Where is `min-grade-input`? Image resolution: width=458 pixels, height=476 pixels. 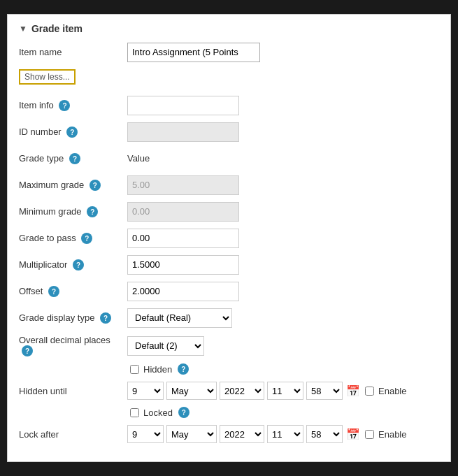
min-grade-input is located at coordinates (183, 212).